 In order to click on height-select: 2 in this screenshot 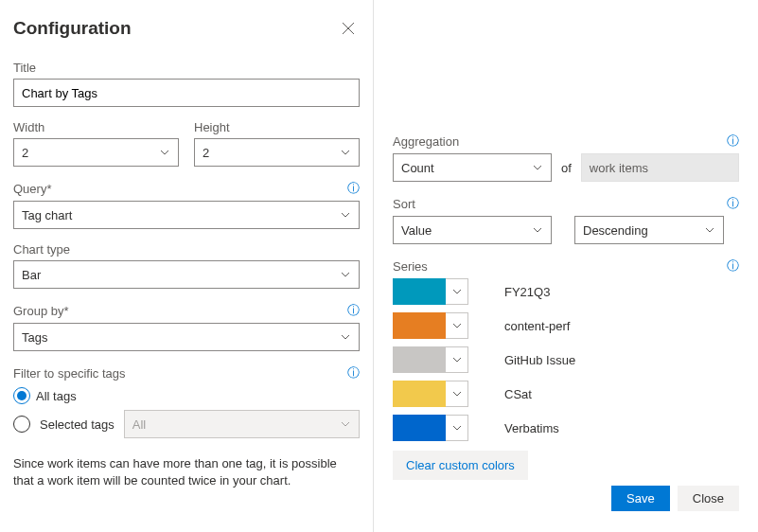, I will do `click(276, 152)`.